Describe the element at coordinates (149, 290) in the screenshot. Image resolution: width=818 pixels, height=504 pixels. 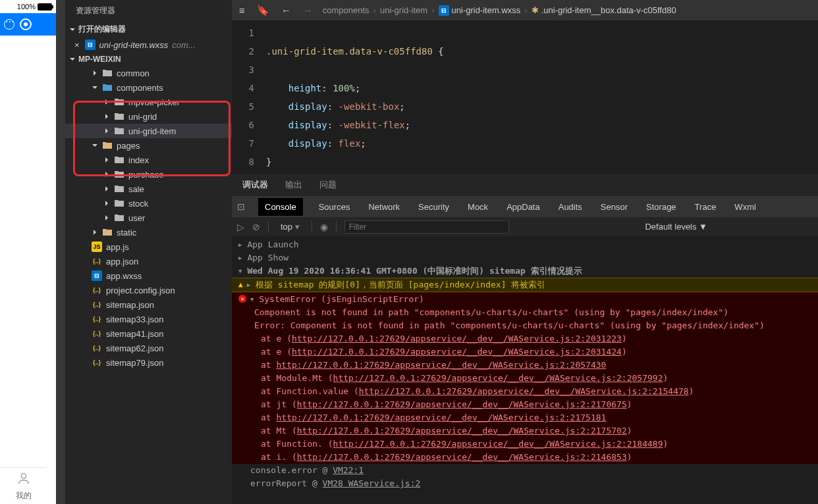
I see `tree-file: {..}project.config.json` at that location.